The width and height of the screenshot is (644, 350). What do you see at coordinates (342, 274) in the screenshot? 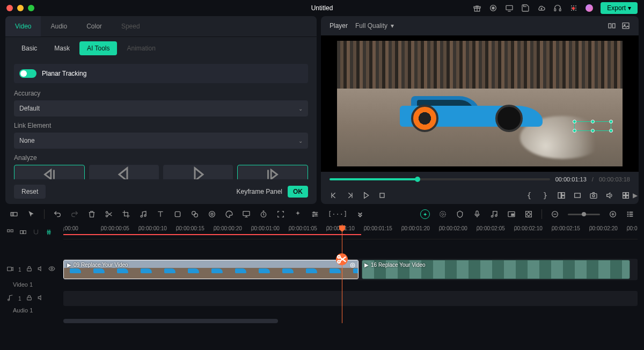
I see `playhead` at bounding box center [342, 274].